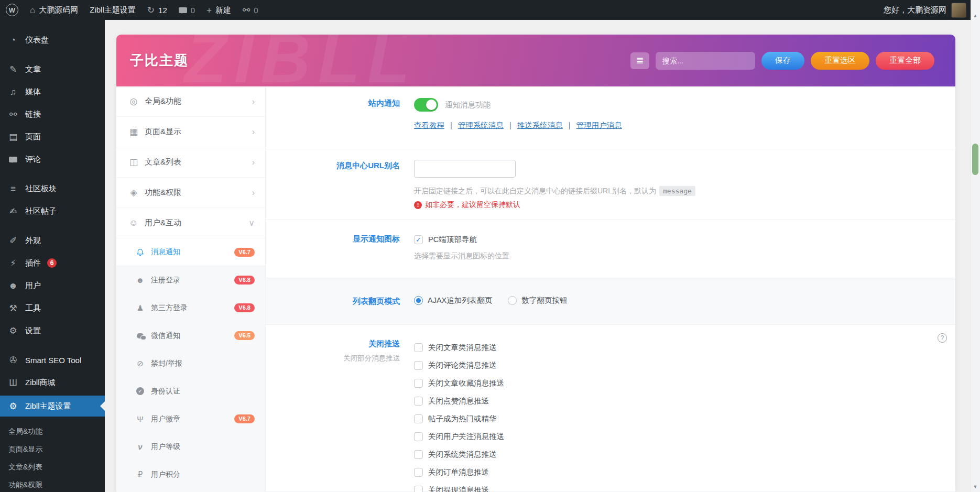  What do you see at coordinates (52, 114) in the screenshot?
I see `sidebar-item-links: ⚯ 链接` at bounding box center [52, 114].